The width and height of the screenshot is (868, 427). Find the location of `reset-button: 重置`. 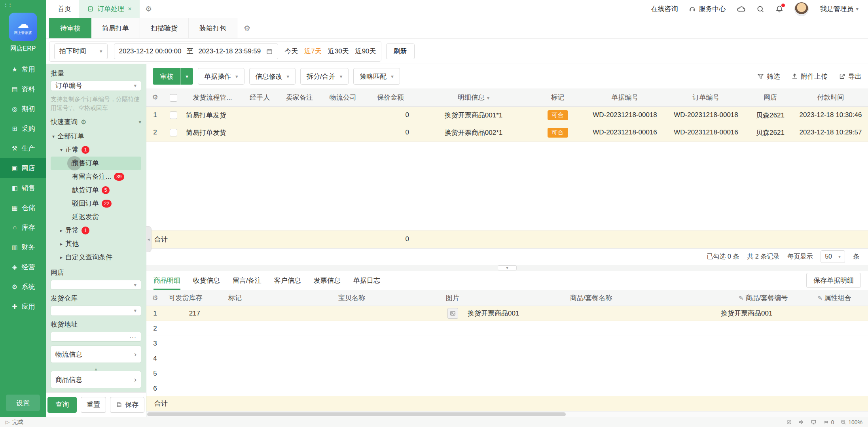

reset-button: 重置 is located at coordinates (93, 405).